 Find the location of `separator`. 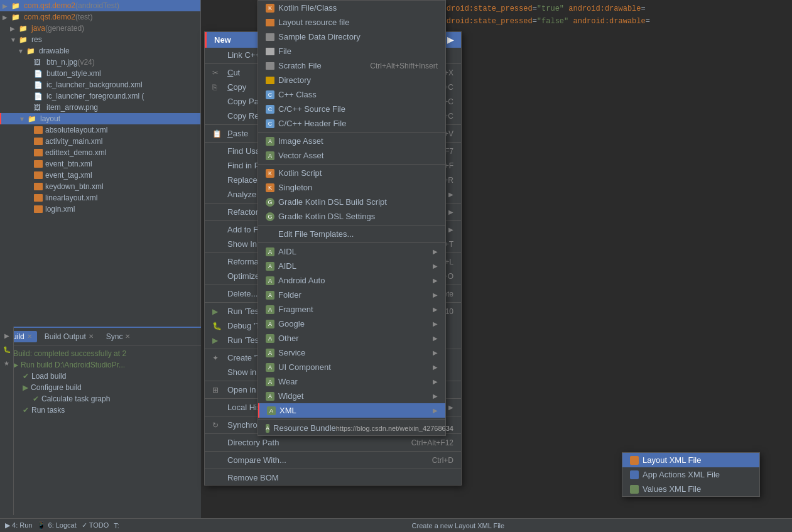

separator is located at coordinates (352, 225).